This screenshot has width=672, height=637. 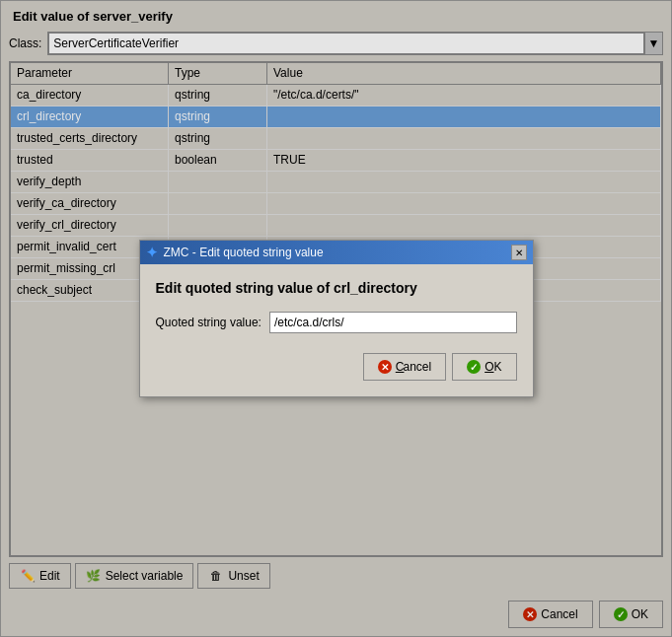 I want to click on zmc-icon: ✦, so click(x=152, y=252).